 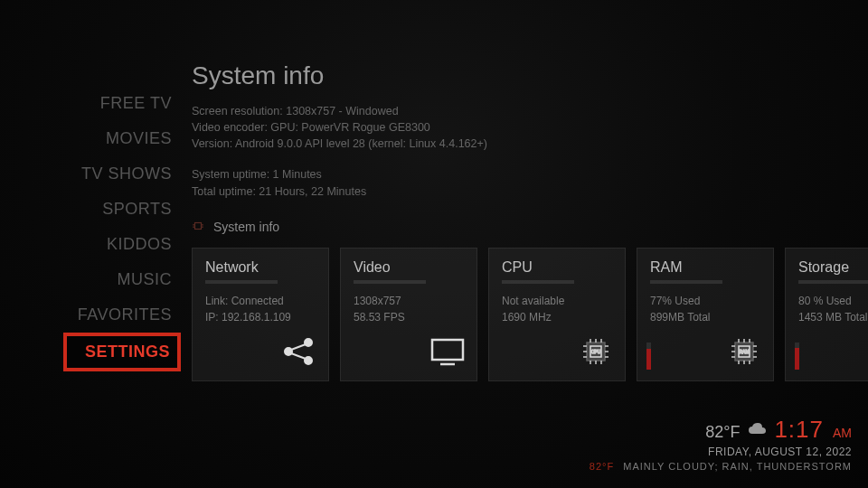 I want to click on info-version: Version: Android 9.0.0 API level 28 (ker…, so click(x=530, y=144).